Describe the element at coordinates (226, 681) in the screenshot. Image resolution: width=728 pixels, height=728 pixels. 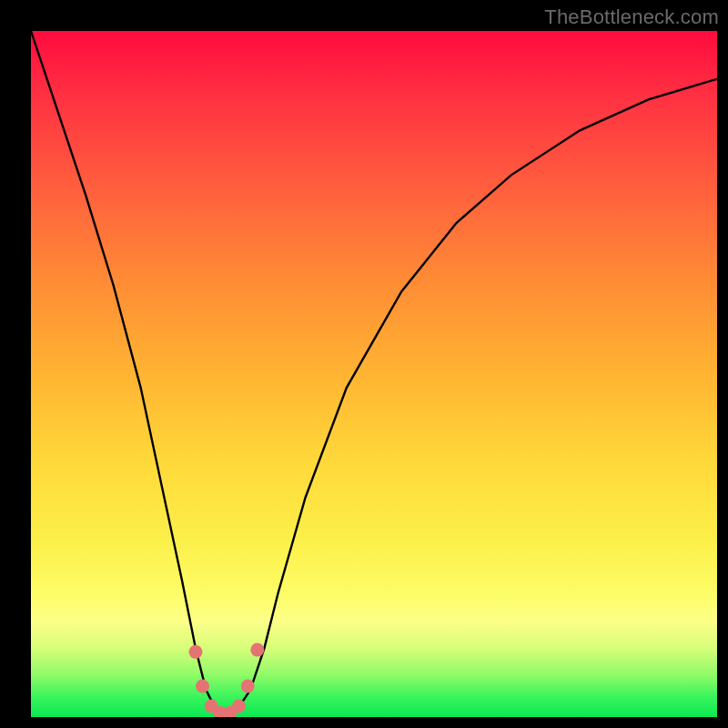
I see `curve-markers` at that location.